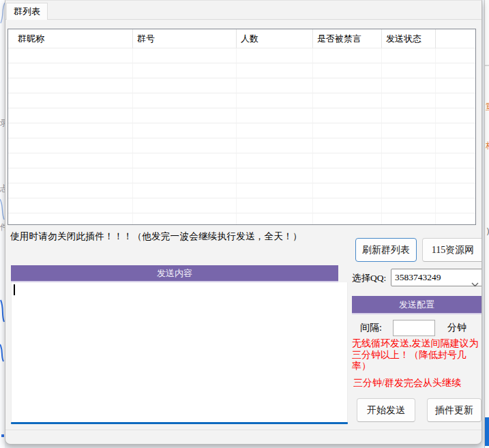 The image size is (489, 448). I want to click on interval-warning-text: 无线循环发送,发送间隔建议为三分钟以上！（降低封号几率）, so click(417, 355).